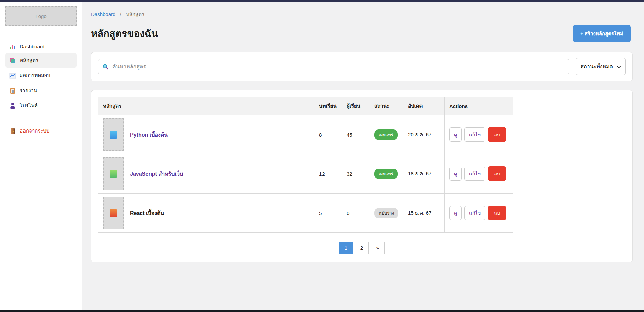 The height and width of the screenshot is (312, 644). Describe the element at coordinates (13, 46) in the screenshot. I see `bar-chart-icon` at that location.